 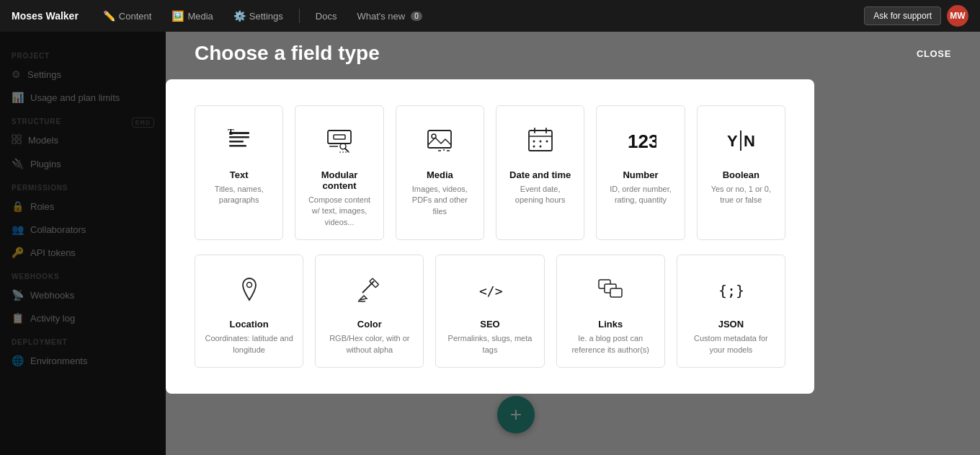 I want to click on boolean-field-icon: Y N, so click(x=741, y=141).